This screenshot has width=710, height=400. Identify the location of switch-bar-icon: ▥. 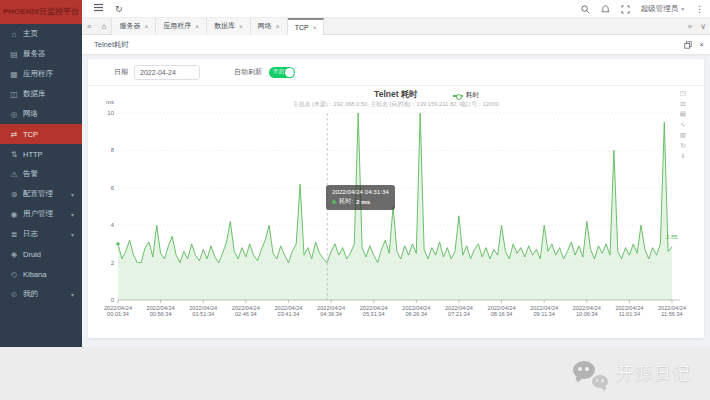
(683, 135).